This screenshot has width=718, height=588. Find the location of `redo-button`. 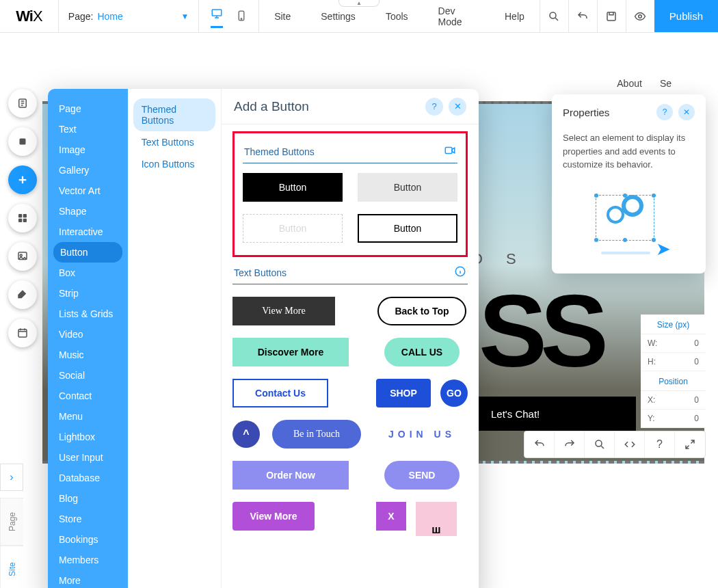

redo-button is located at coordinates (570, 444).